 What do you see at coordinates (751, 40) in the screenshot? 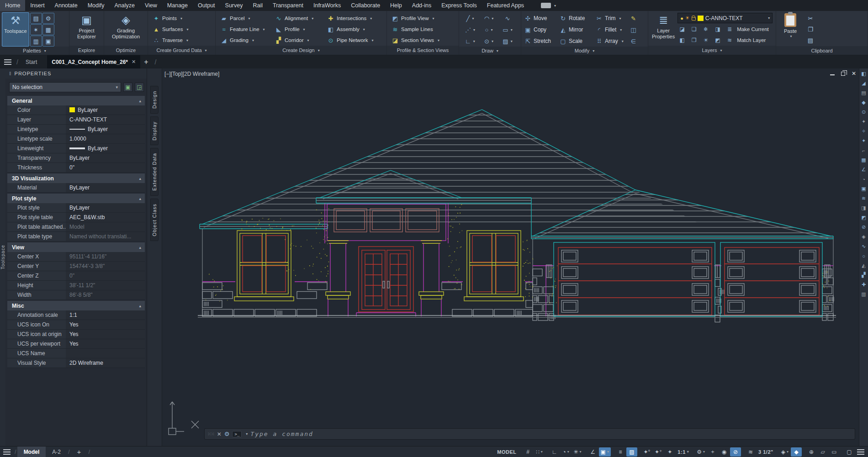
I see `match-layer-button: Match Layer` at bounding box center [751, 40].